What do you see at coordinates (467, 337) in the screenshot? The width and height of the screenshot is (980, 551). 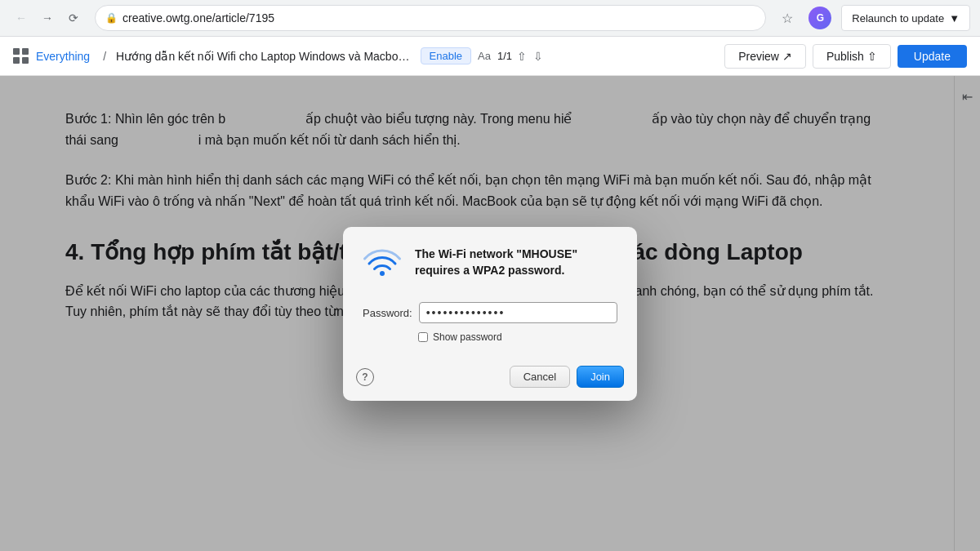 I see `show-password-label: Show password` at bounding box center [467, 337].